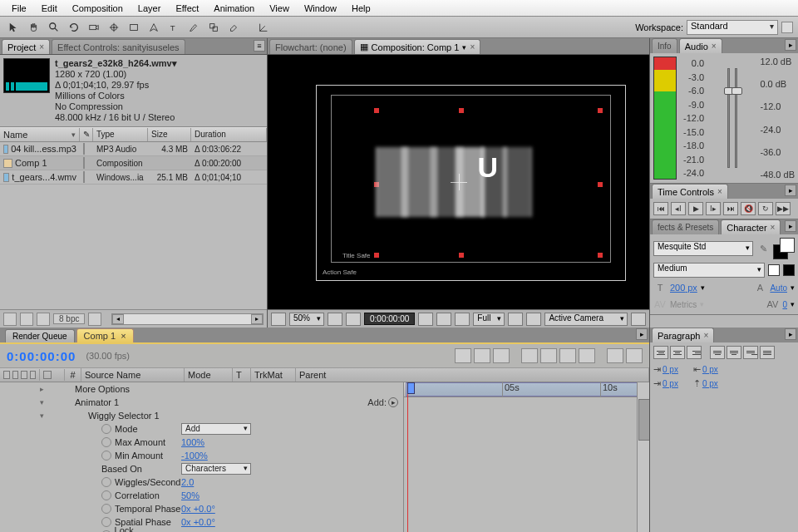  What do you see at coordinates (534, 319) in the screenshot?
I see `transparency-grid-button` at bounding box center [534, 319].